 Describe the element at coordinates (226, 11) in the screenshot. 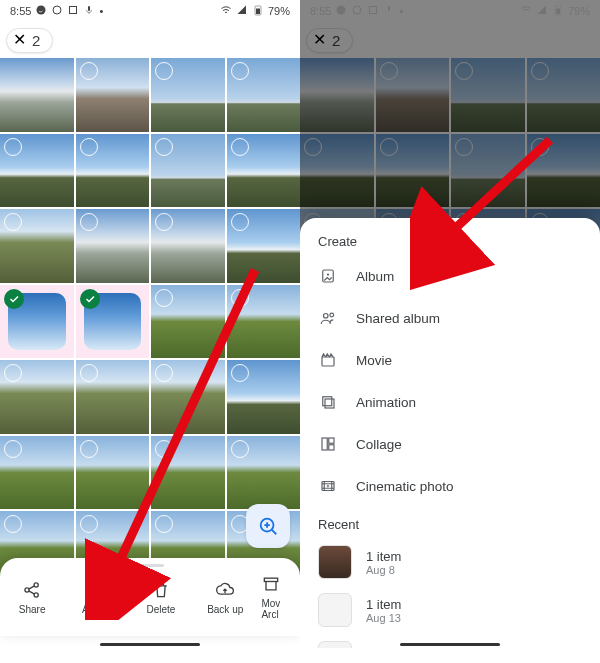

I see `wifi-icon` at that location.